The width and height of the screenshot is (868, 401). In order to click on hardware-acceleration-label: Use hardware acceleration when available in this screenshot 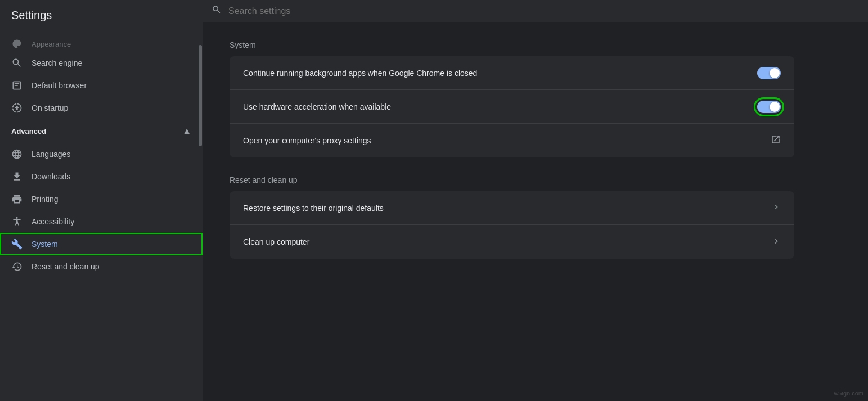, I will do `click(500, 107)`.